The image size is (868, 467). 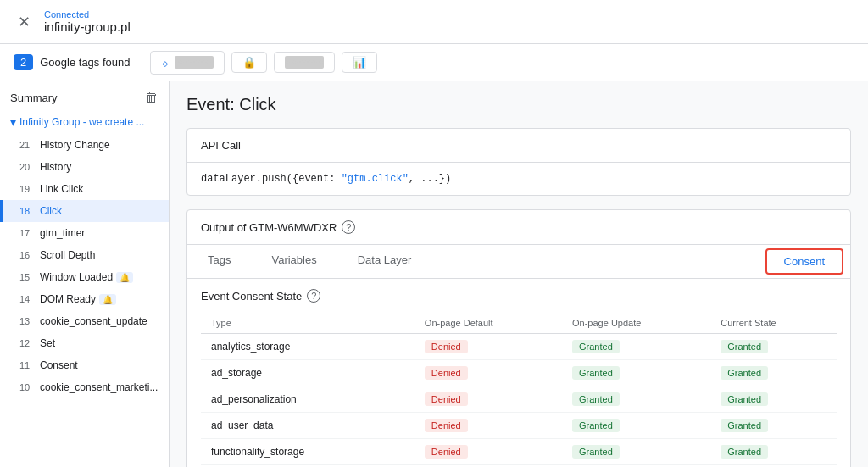 What do you see at coordinates (804, 261) in the screenshot?
I see `tab-consent: Consent` at bounding box center [804, 261].